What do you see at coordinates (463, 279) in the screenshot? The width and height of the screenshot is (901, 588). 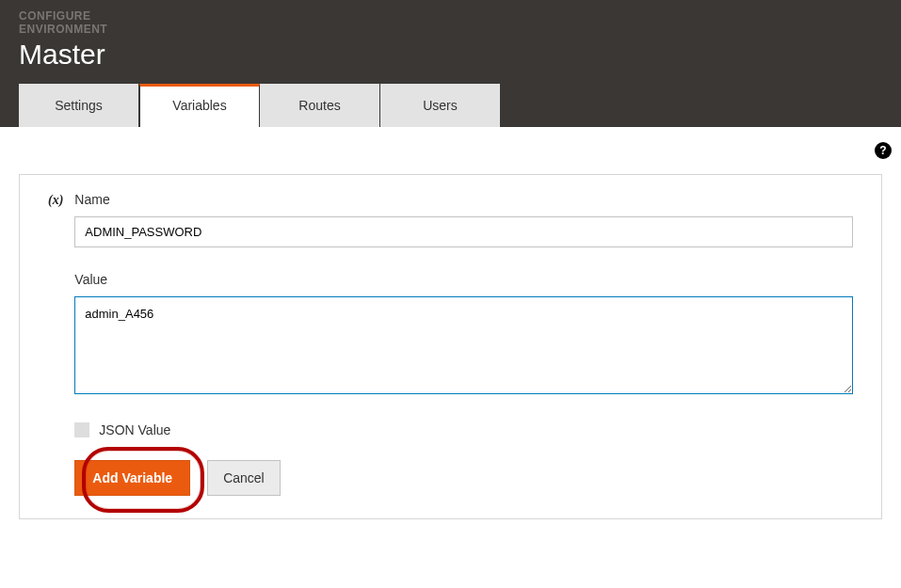 I see `value-label: Value` at bounding box center [463, 279].